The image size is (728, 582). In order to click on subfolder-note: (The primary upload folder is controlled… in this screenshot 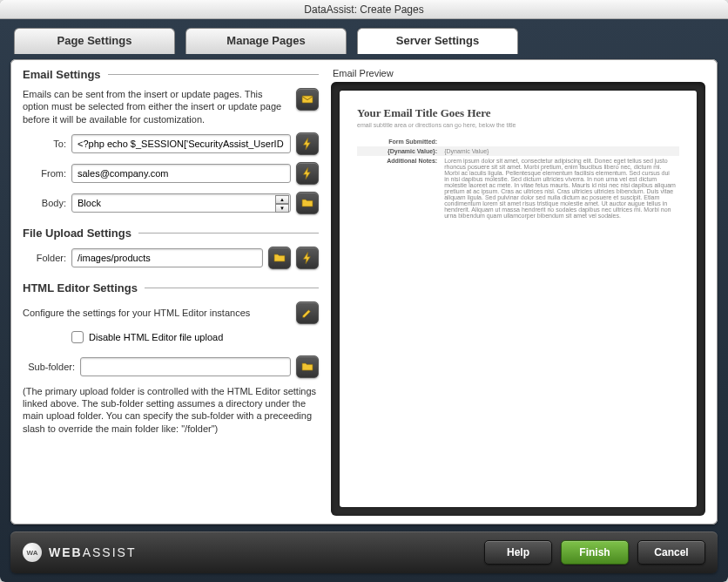, I will do `click(171, 409)`.